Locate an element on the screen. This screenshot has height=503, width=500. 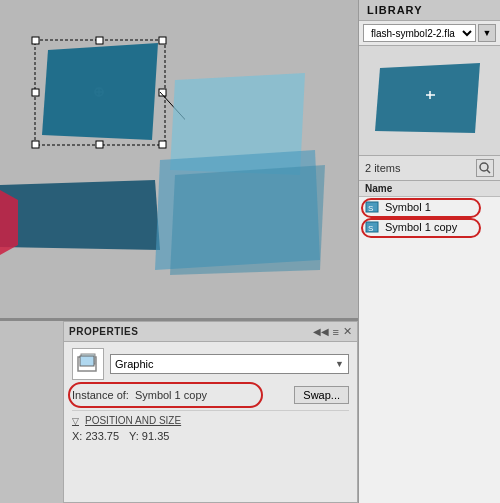
library-name-header: Name is located at coordinates (430, 189).